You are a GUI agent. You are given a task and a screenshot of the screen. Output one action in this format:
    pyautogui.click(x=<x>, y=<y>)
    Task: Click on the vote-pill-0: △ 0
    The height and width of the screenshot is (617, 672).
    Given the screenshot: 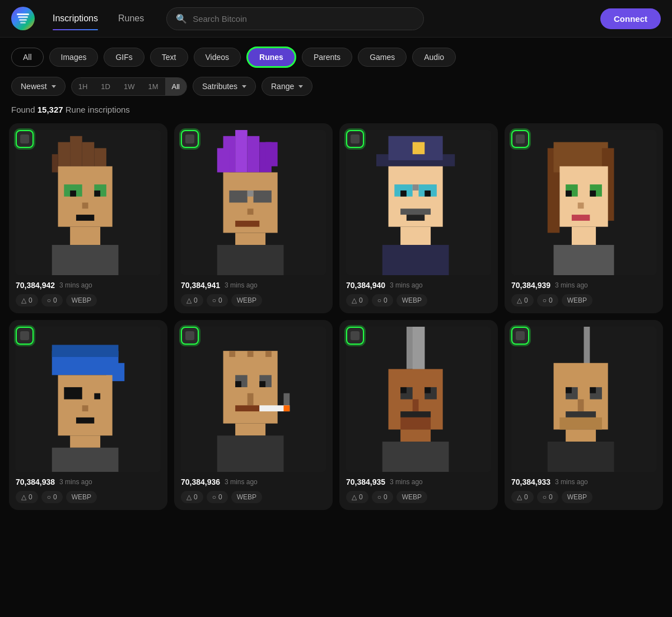 What is the action you would take?
    pyautogui.click(x=27, y=300)
    